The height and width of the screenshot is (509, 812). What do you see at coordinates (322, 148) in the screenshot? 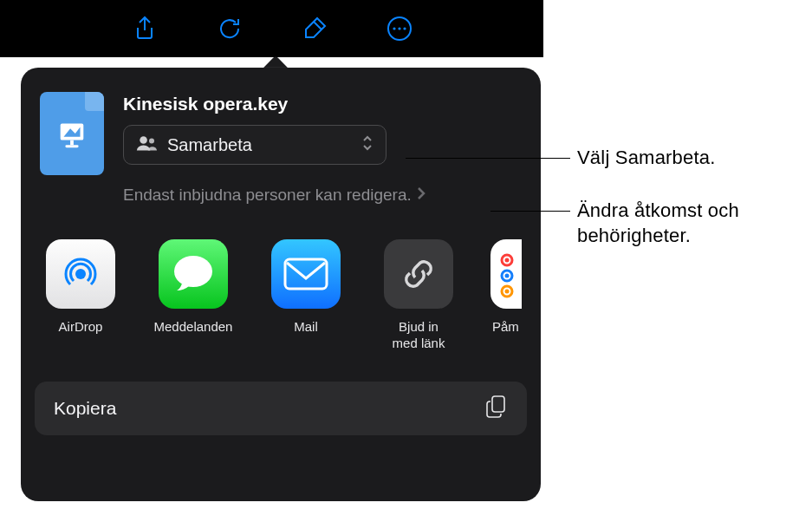
I see `document-meta: Kinesisk opera.key Samarbeta Endast inbj…` at bounding box center [322, 148].